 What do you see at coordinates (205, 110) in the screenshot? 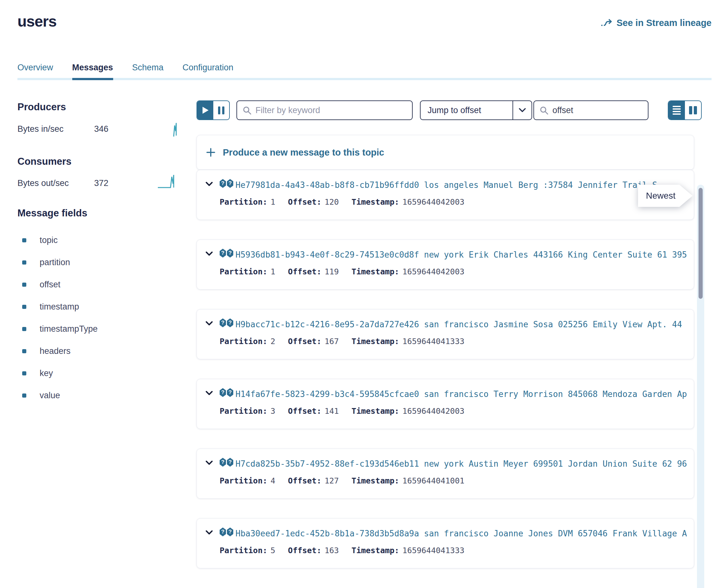
I see `play-button` at bounding box center [205, 110].